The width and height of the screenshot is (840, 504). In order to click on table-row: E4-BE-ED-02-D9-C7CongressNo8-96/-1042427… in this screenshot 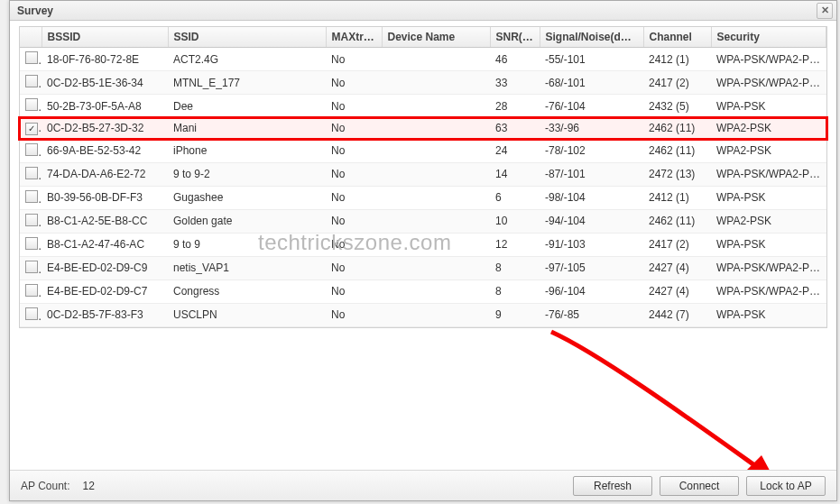, I will do `click(423, 291)`.